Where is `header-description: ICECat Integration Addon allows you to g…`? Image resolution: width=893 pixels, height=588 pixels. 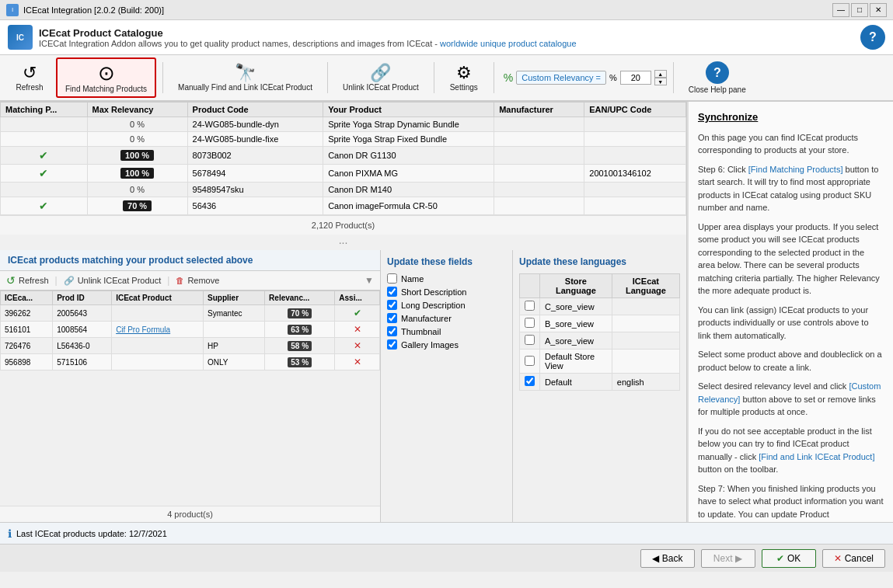 header-description: ICECat Integration Addon allows you to g… is located at coordinates (308, 43).